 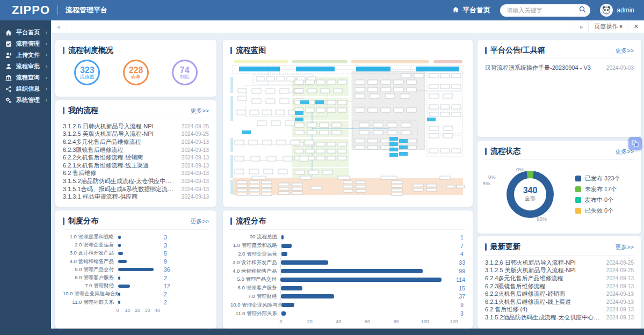 What do you see at coordinates (635, 144) in the screenshot?
I see `translate-widget-button` at bounding box center [635, 144].